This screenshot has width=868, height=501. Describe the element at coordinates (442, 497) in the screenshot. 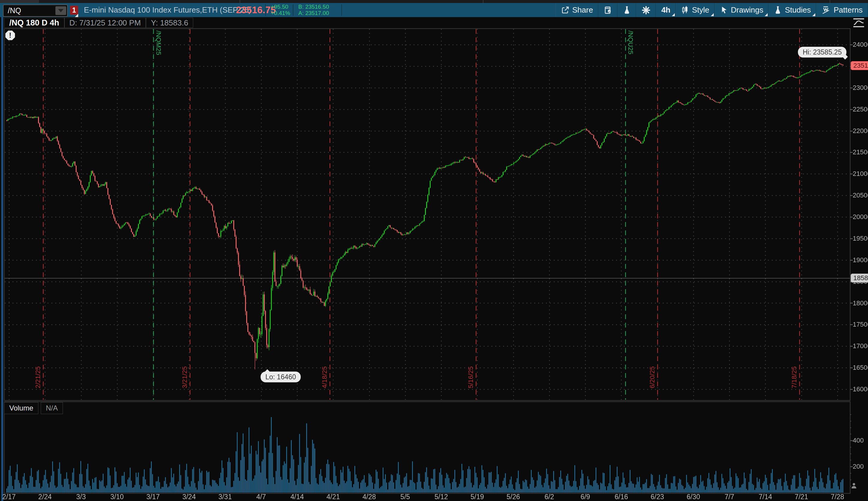

I see `time-axis-label: 5/12` at that location.